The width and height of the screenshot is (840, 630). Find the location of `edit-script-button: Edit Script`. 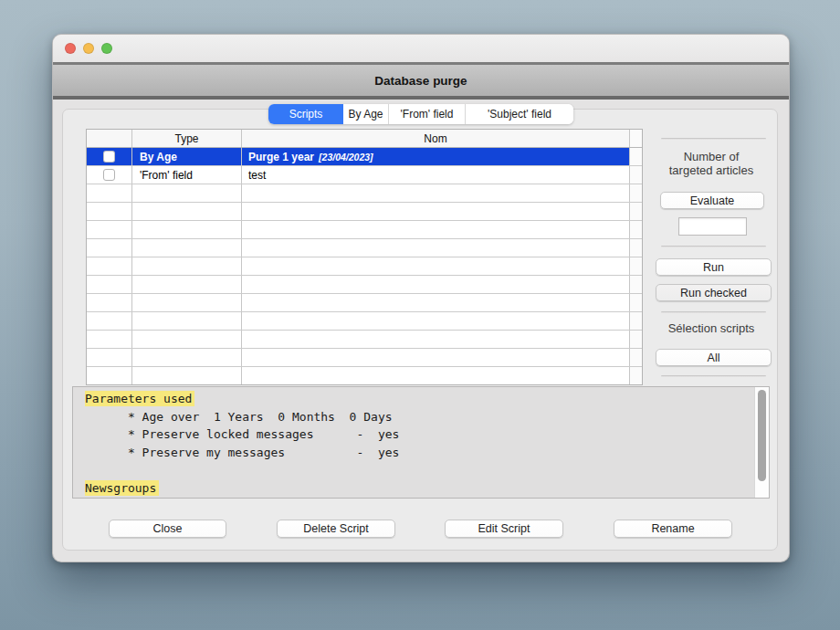

edit-script-button: Edit Script is located at coordinates (504, 529).